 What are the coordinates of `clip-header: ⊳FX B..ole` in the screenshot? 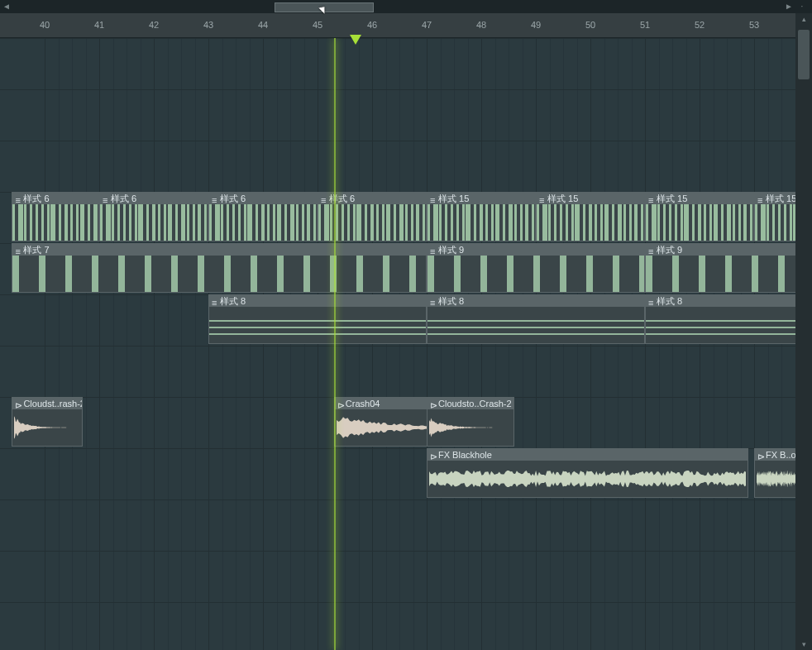 It's located at (776, 455).